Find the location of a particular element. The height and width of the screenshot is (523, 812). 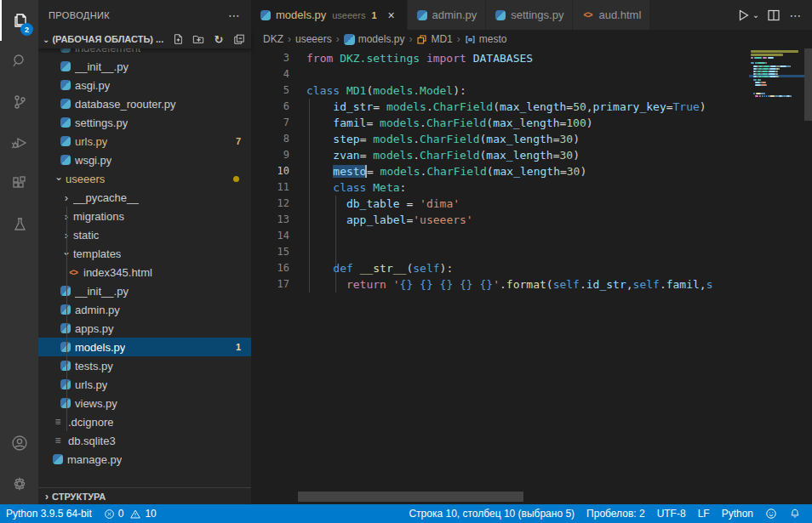

minimap-line is located at coordinates (790, 66).